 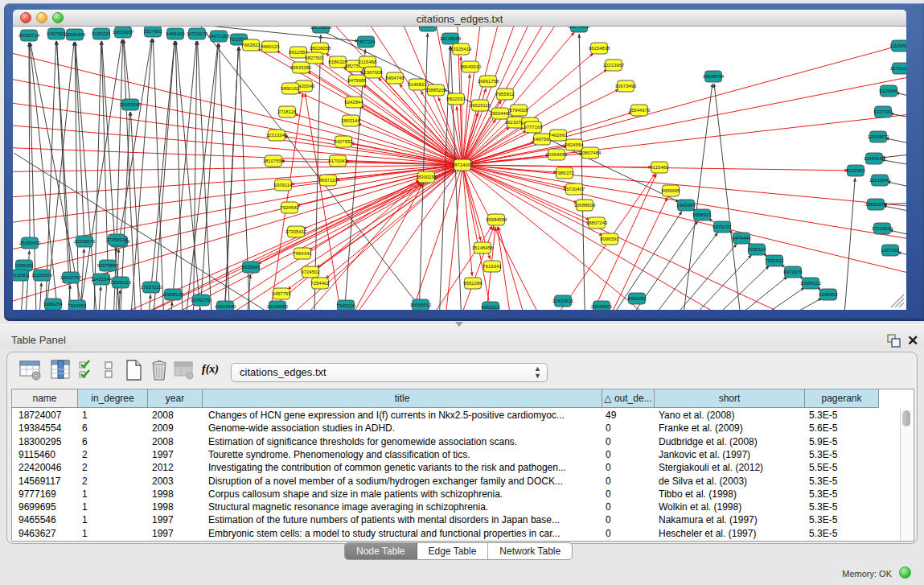 I want to click on splitter-handle-icon, so click(x=459, y=324).